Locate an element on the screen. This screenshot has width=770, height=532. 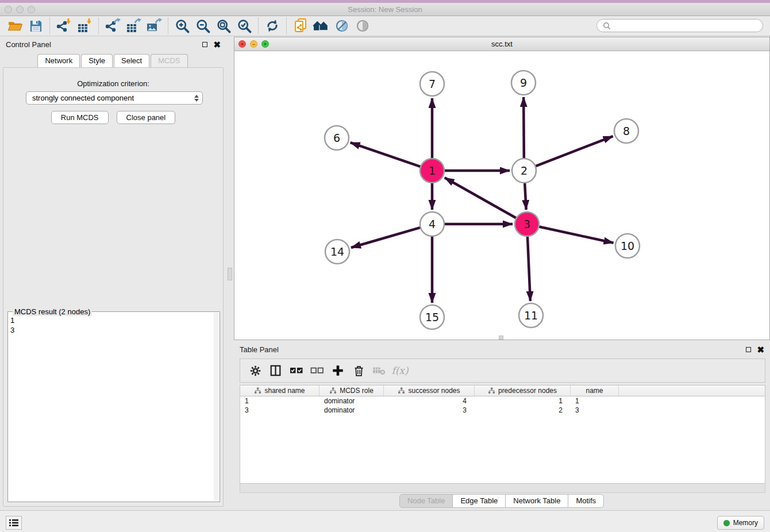
control-panel-title: Control Panel is located at coordinates (29, 45).